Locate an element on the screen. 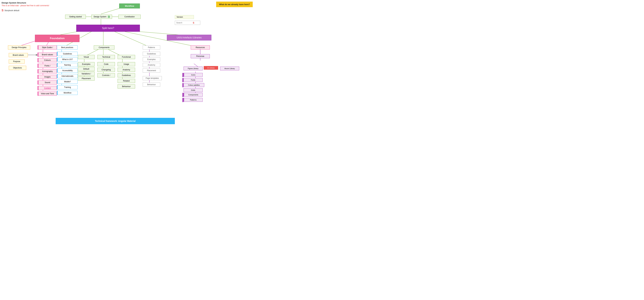  technical-node: Technical is located at coordinates (106, 57).